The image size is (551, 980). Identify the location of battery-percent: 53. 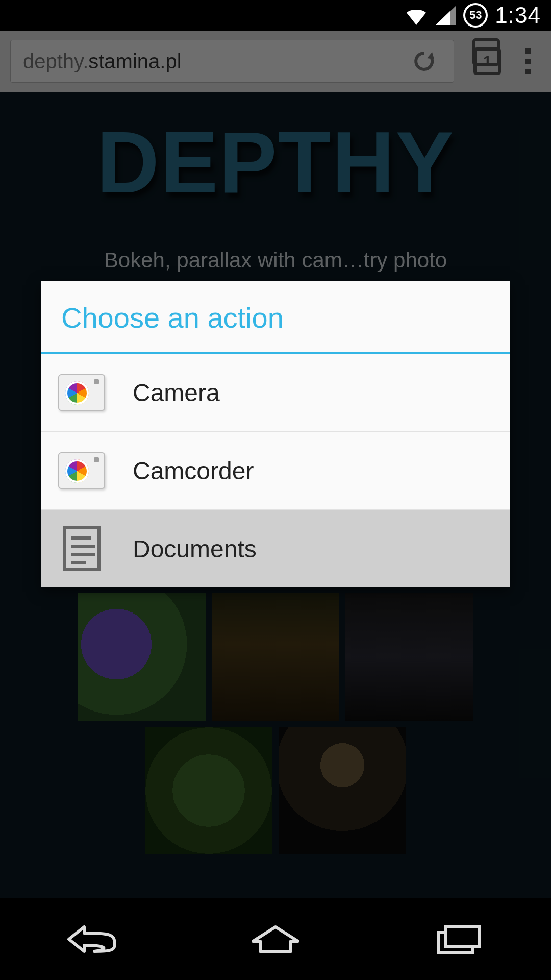
(475, 15).